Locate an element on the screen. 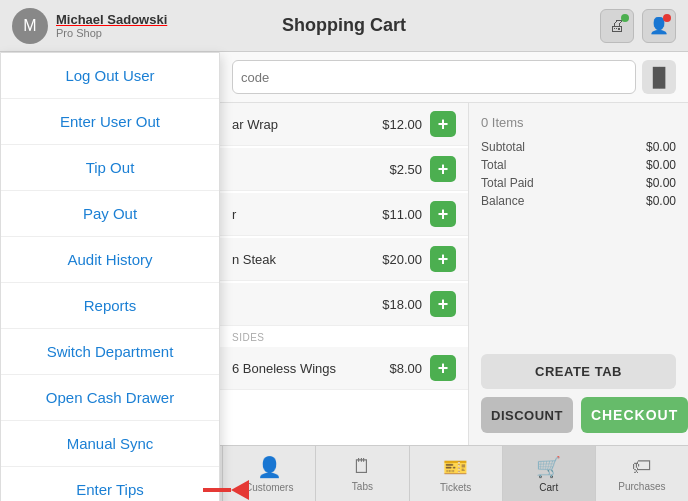 The width and height of the screenshot is (688, 501). table-row: 6 Boneless Wings $8.00 + is located at coordinates (344, 368).